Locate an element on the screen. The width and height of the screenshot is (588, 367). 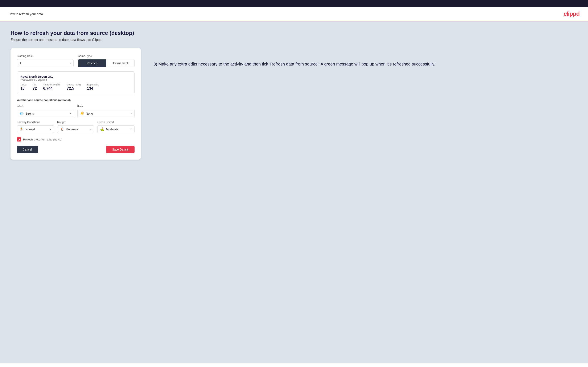
fairway-col: Fairway Conditions 🏌️ Normal ▾ is located at coordinates (35, 127).